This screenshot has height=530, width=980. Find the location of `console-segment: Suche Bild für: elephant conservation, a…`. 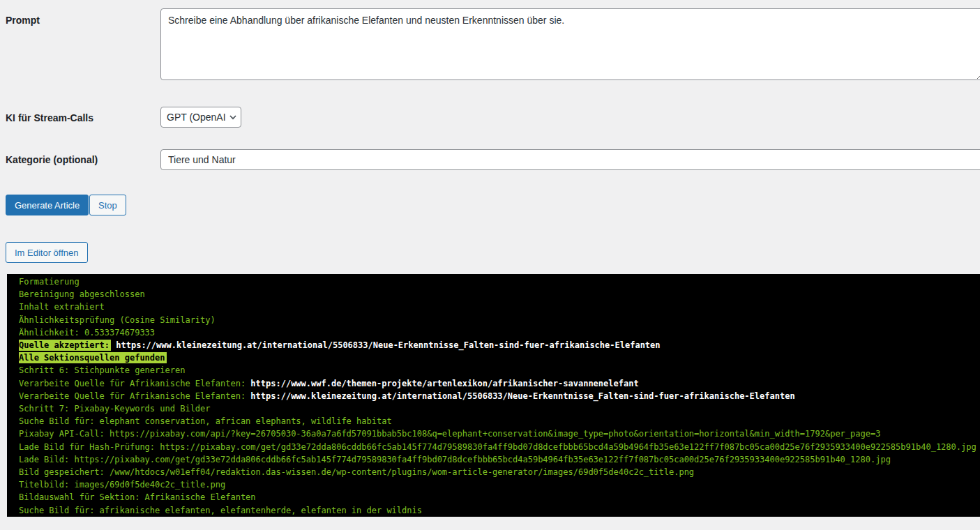

console-segment: Suche Bild für: elephant conservation, a… is located at coordinates (205, 421).